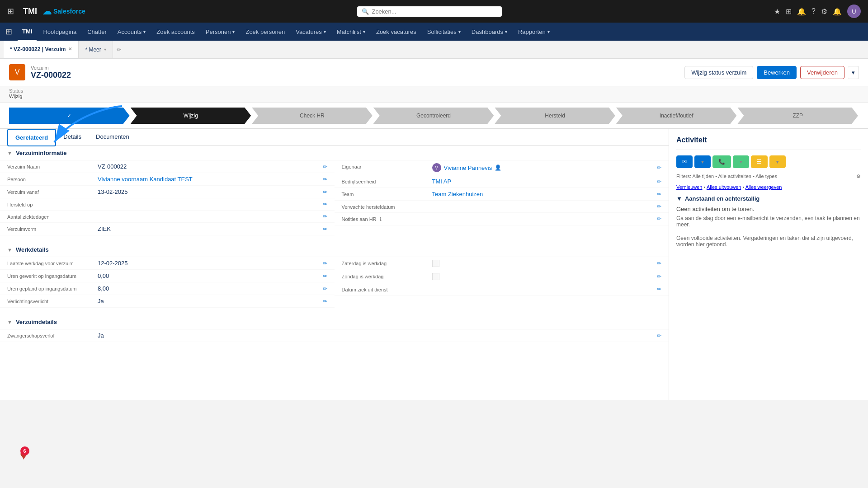 The image size is (868, 488). Describe the element at coordinates (489, 32) in the screenshot. I see `nav-dashboards: Dashboards▾` at that location.